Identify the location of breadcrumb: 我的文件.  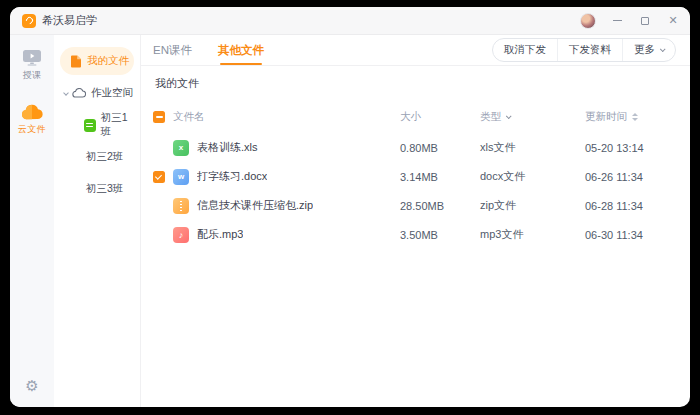
(414, 84).